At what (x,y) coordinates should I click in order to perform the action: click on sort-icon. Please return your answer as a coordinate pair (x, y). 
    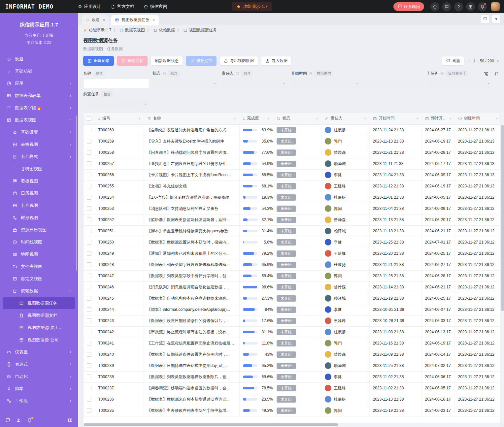
    Looking at the image, I should click on (496, 74).